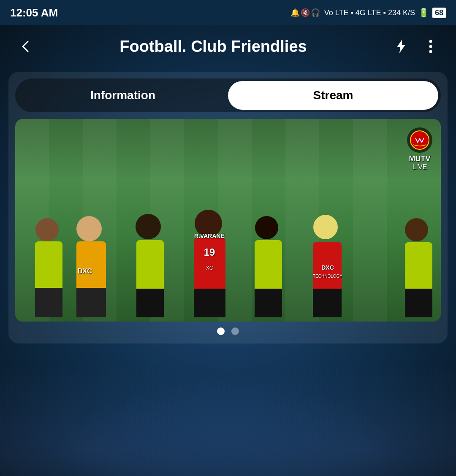  Describe the element at coordinates (420, 140) in the screenshot. I see `mutv-logo` at that location.